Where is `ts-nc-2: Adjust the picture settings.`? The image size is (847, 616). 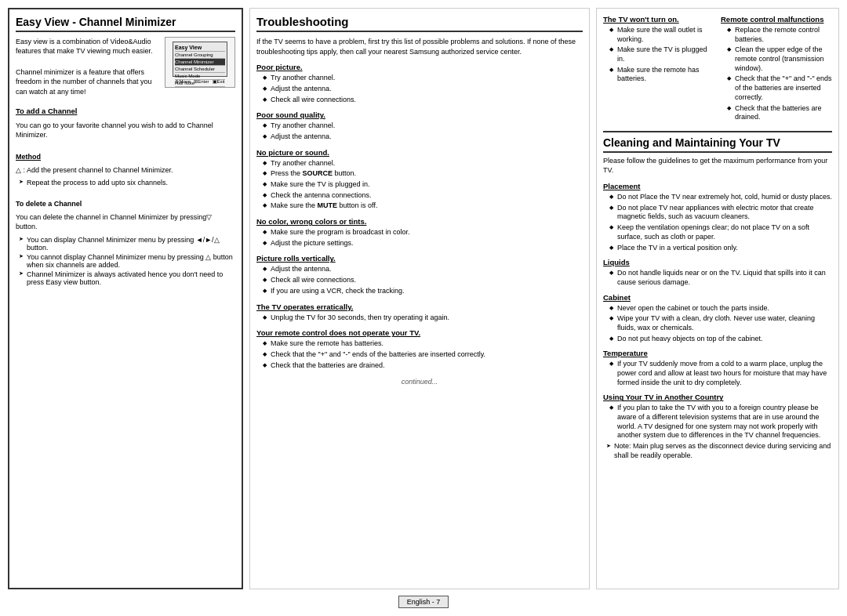
ts-nc-2: Adjust the picture settings. is located at coordinates (423, 244).